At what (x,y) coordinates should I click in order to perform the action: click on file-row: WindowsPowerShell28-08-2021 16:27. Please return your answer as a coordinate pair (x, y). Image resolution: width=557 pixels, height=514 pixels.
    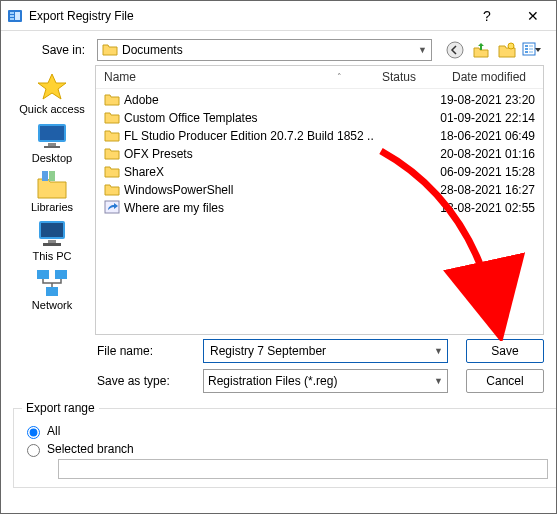
    Looking at the image, I should click on (320, 190).